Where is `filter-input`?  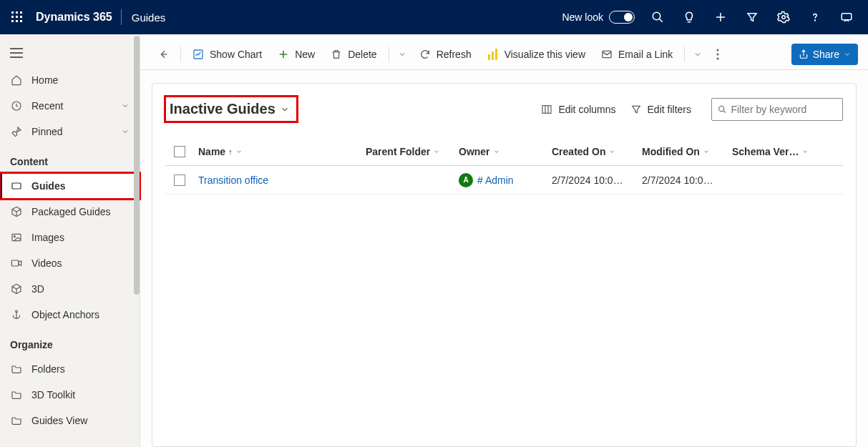
filter-input is located at coordinates (784, 109).